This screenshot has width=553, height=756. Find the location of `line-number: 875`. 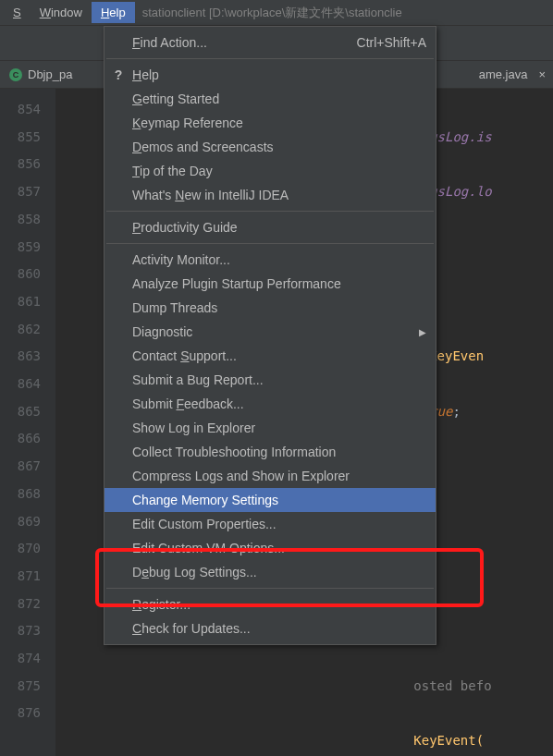

line-number: 875 is located at coordinates (20, 687).